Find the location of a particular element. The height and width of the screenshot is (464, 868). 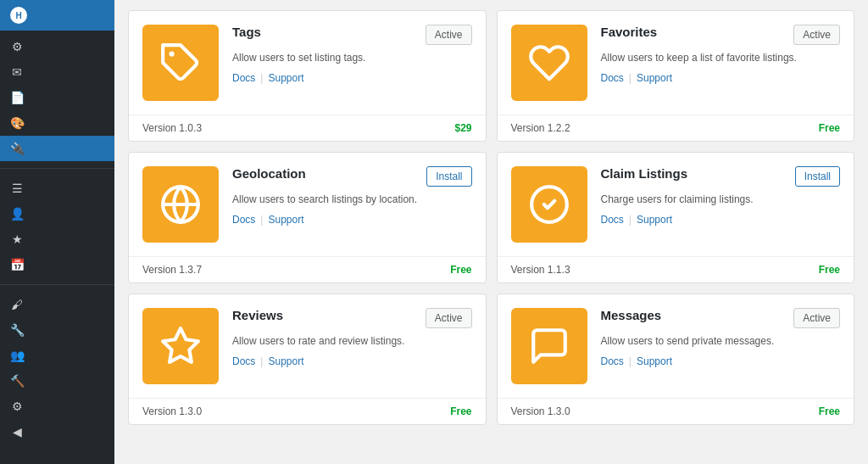

extension-card-claim: Claim Listings Install Charge users for … is located at coordinates (676, 217).